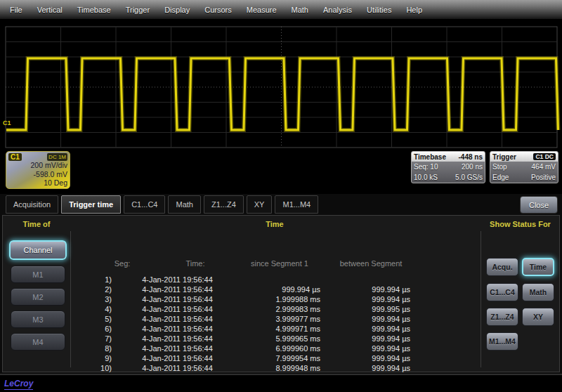 This screenshot has width=562, height=392. What do you see at coordinates (430, 157) in the screenshot?
I see `timebase-title: Timebase` at bounding box center [430, 157].